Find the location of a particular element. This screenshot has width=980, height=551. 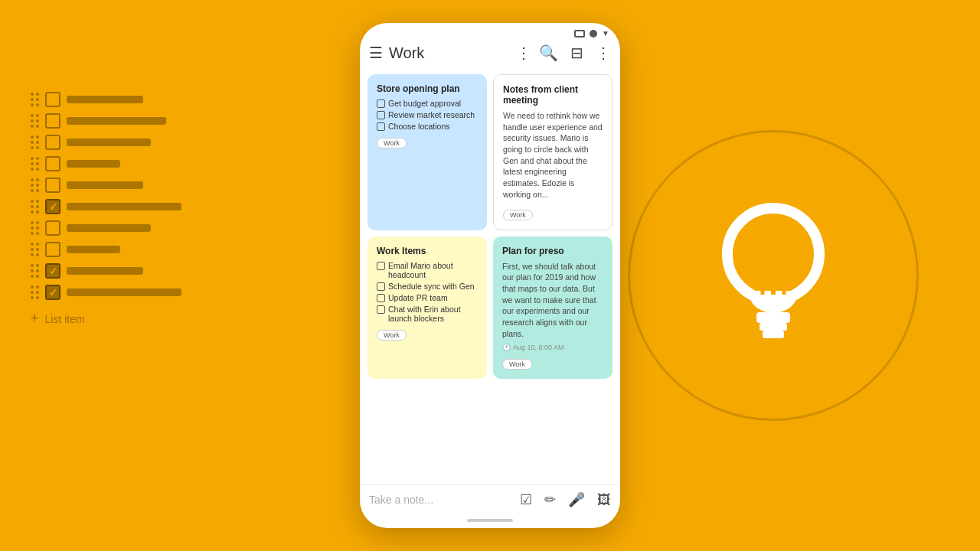

note-title: Work Items is located at coordinates (427, 251).